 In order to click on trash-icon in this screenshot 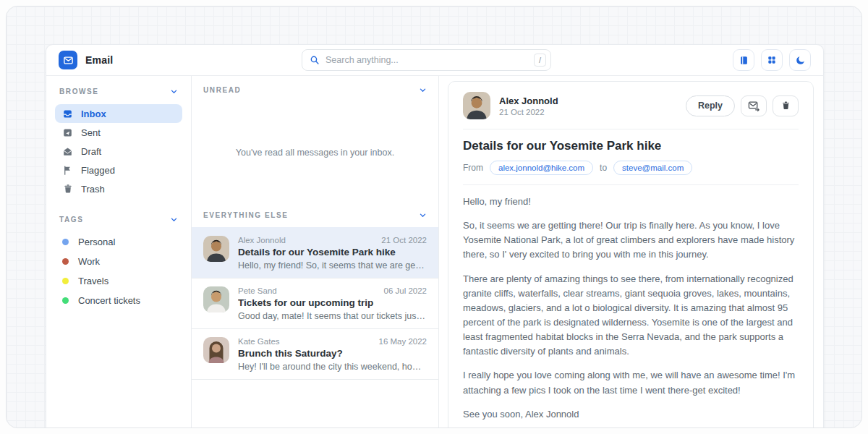, I will do `click(786, 106)`.